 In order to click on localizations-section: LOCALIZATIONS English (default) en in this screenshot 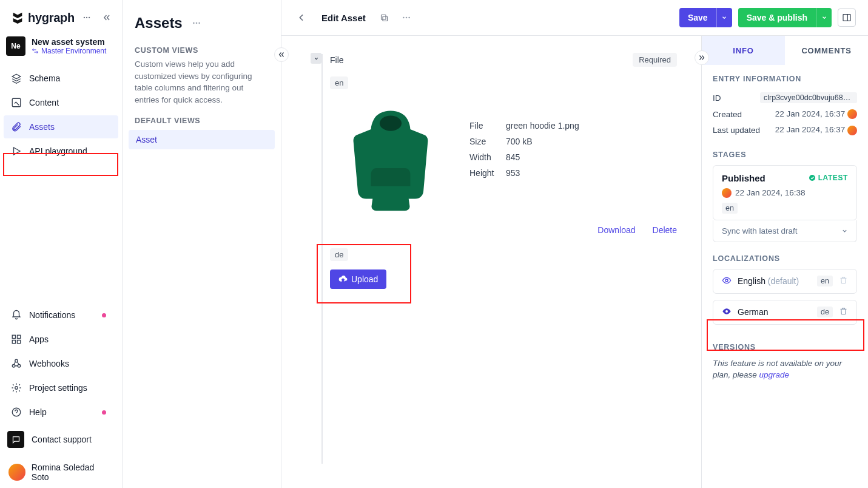, I will do `click(785, 293)`.